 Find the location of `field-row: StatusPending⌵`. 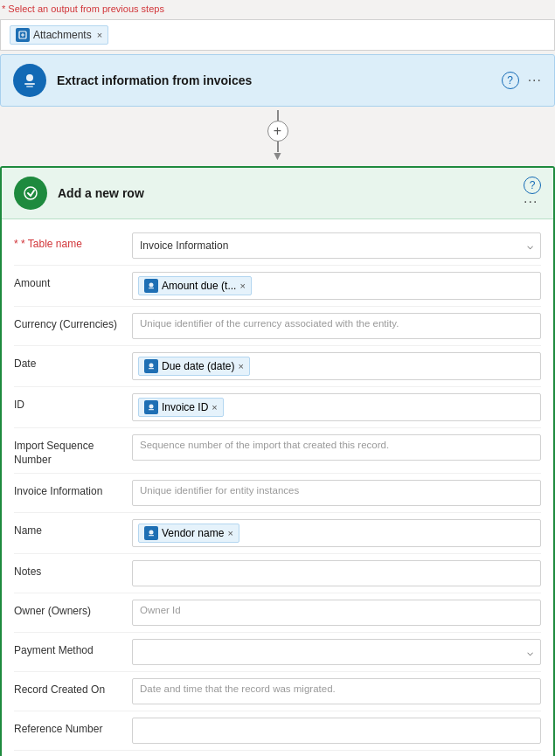

field-row: StatusPending⌵ is located at coordinates (278, 753).